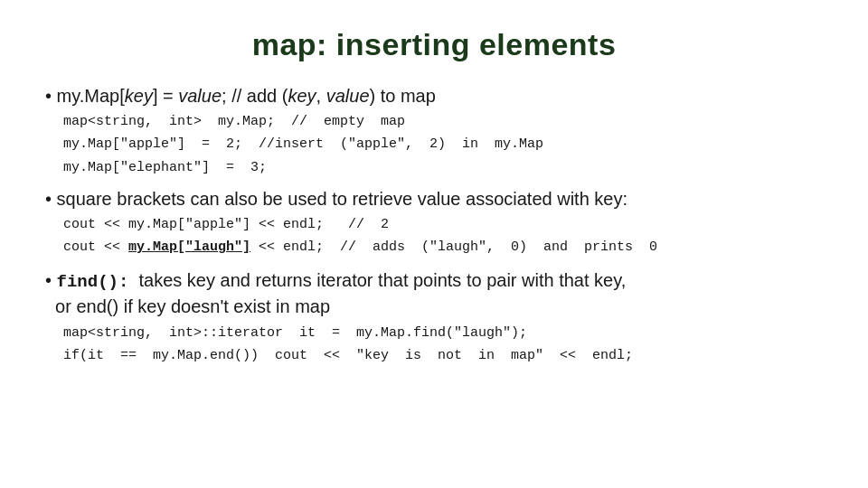 This screenshot has width=868, height=488. What do you see at coordinates (434, 199) in the screenshot?
I see `bullet-2: • square brackets can also be used to re…` at bounding box center [434, 199].